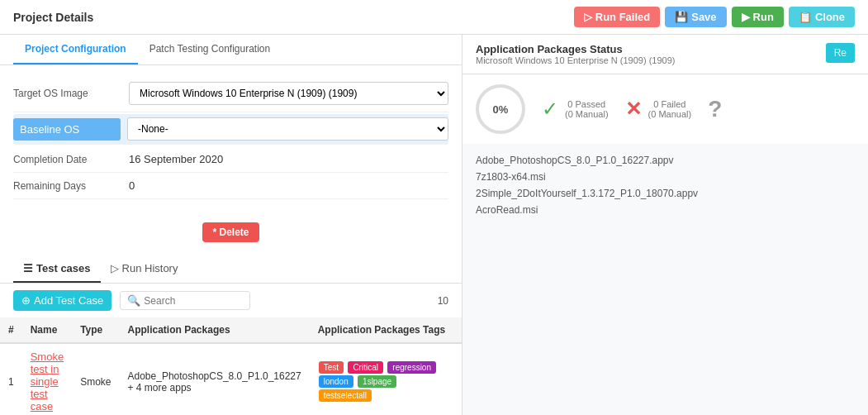 The image size is (868, 415). What do you see at coordinates (63, 301) in the screenshot?
I see `add-test-case-button: ⊕ Add Test Case` at bounding box center [63, 301].